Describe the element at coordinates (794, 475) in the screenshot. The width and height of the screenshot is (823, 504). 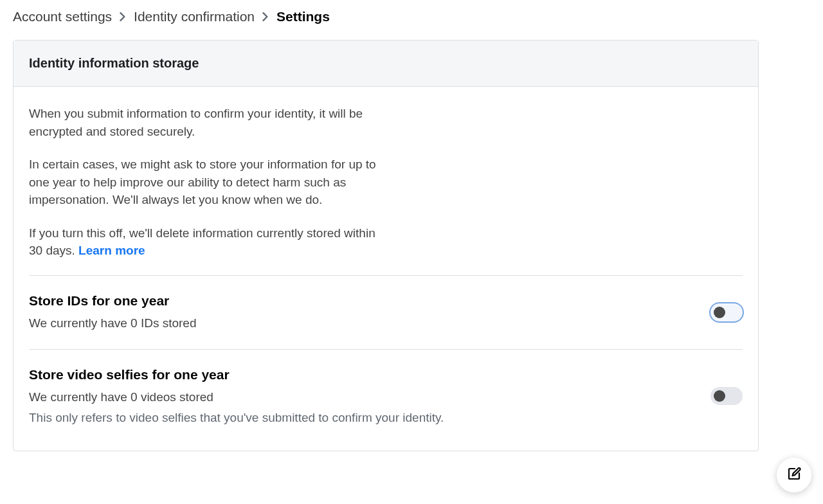
I see `compose-button` at that location.